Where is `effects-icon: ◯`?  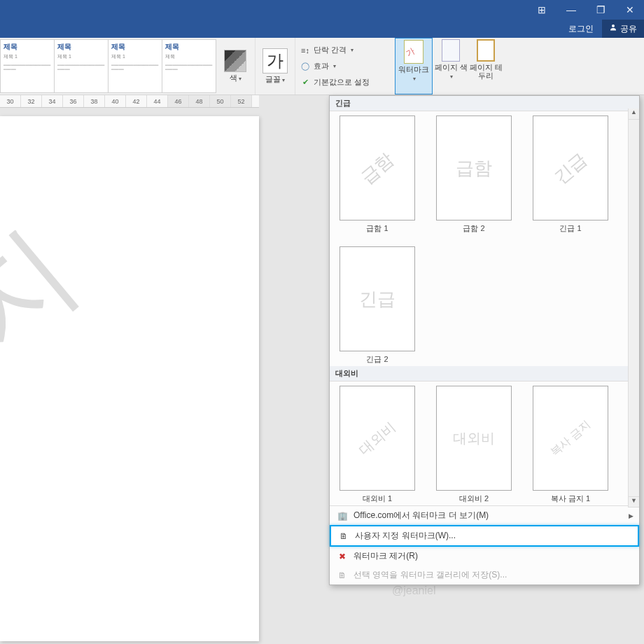 effects-icon: ◯ is located at coordinates (305, 66).